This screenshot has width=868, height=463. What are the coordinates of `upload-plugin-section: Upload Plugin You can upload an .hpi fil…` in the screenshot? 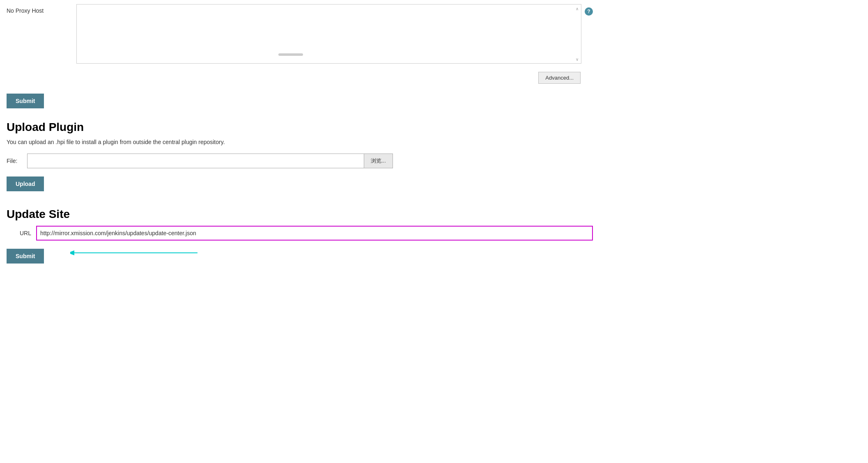 It's located at (300, 162).